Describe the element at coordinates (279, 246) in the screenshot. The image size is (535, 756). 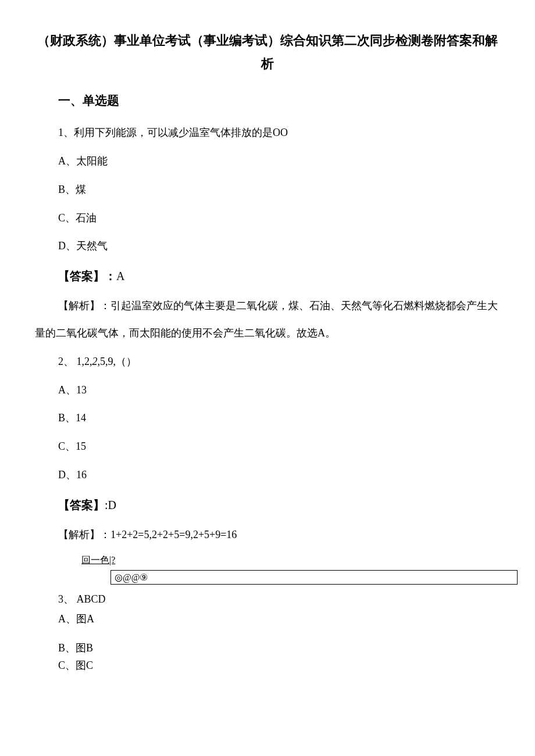
I see `q1-option-d: D、天然气` at that location.